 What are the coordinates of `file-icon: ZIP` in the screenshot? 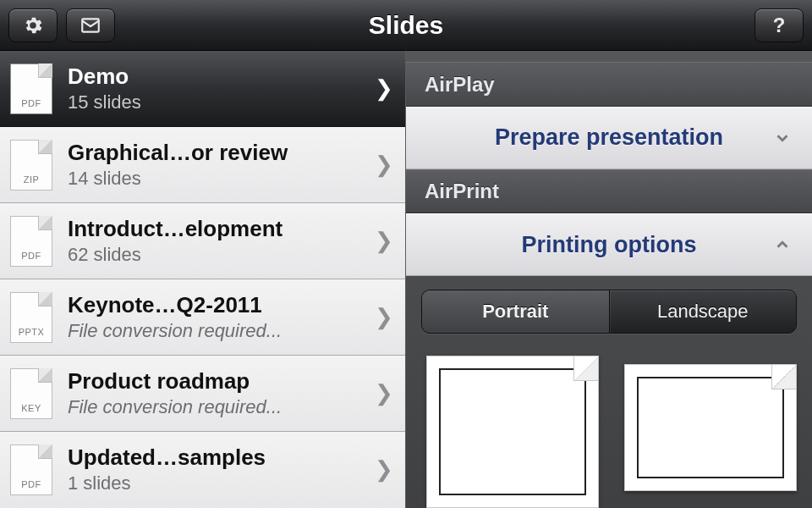 It's located at (31, 165).